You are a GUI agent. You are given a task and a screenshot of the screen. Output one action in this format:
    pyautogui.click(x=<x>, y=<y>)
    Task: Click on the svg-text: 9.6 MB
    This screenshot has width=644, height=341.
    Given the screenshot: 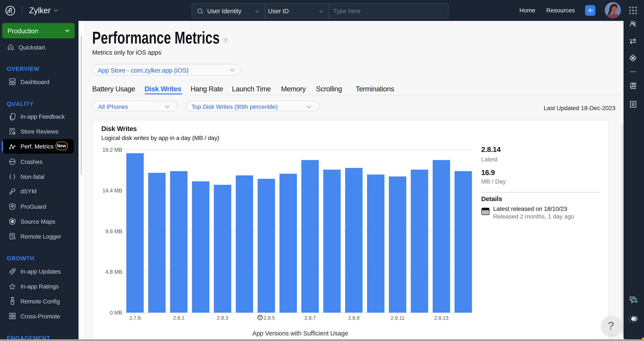 What is the action you would take?
    pyautogui.click(x=114, y=231)
    